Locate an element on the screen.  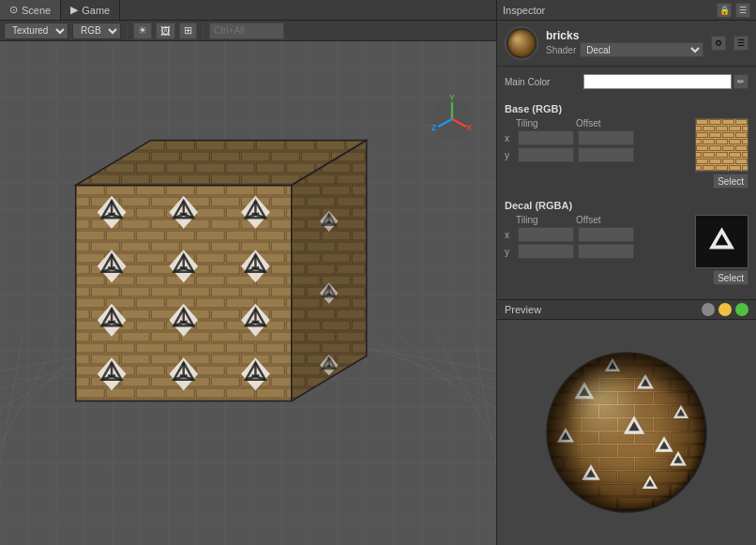
inspector-body: Main Color ✏ Base (RGB) Tiling is located at coordinates (627, 183).